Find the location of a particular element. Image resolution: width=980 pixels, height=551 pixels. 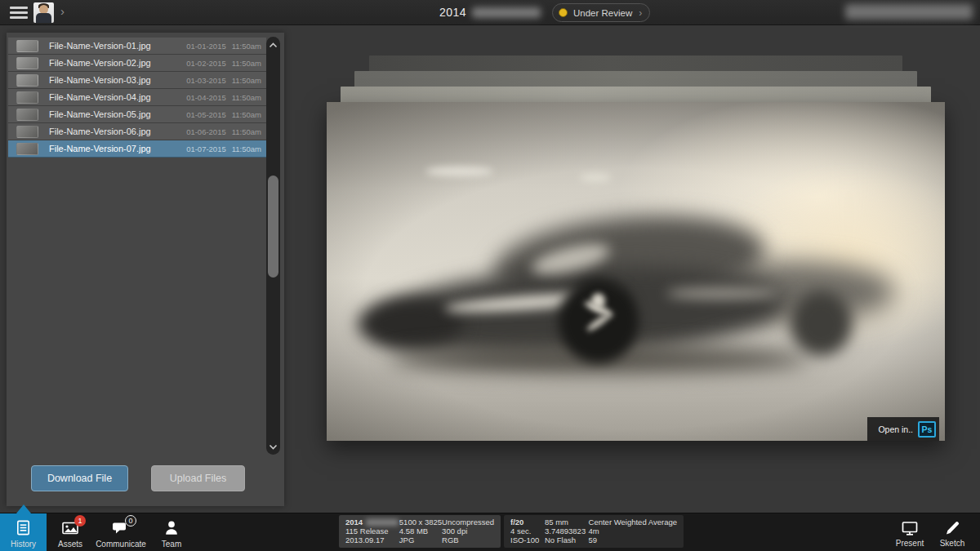

date-text: 01-07-2015 is located at coordinates (206, 149).